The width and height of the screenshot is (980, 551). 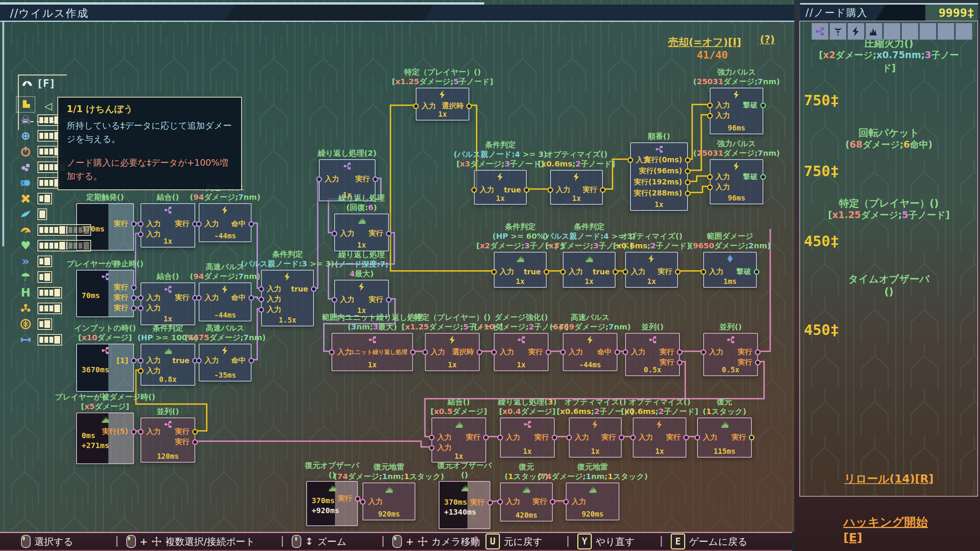 What do you see at coordinates (35, 261) in the screenshot?
I see `sidebar-item-chevrons: »` at bounding box center [35, 261].